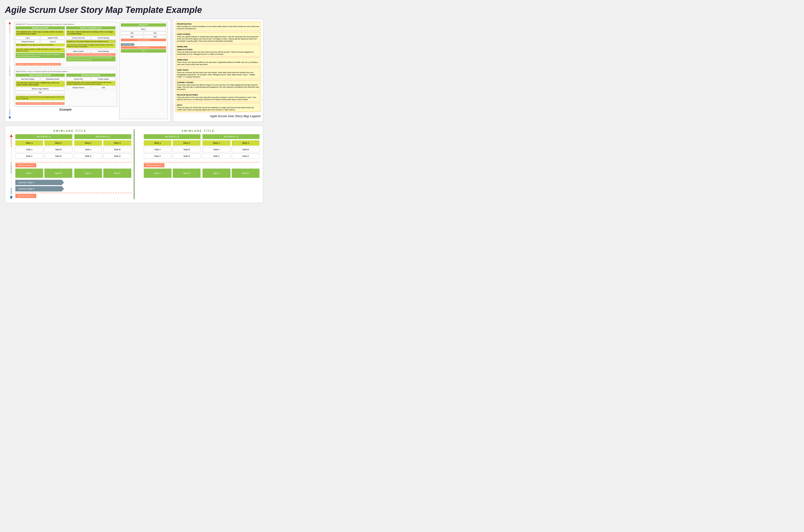 This screenshot has width=804, height=532. What do you see at coordinates (246, 150) in the screenshot?
I see `task-b-act4: Task B` at bounding box center [246, 150].